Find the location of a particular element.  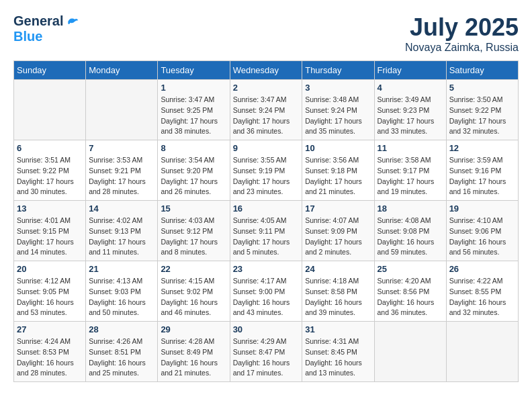

day-info: Sunrise: 4:10 AMSunset: 9:06 PMDaylight:… is located at coordinates (482, 236).